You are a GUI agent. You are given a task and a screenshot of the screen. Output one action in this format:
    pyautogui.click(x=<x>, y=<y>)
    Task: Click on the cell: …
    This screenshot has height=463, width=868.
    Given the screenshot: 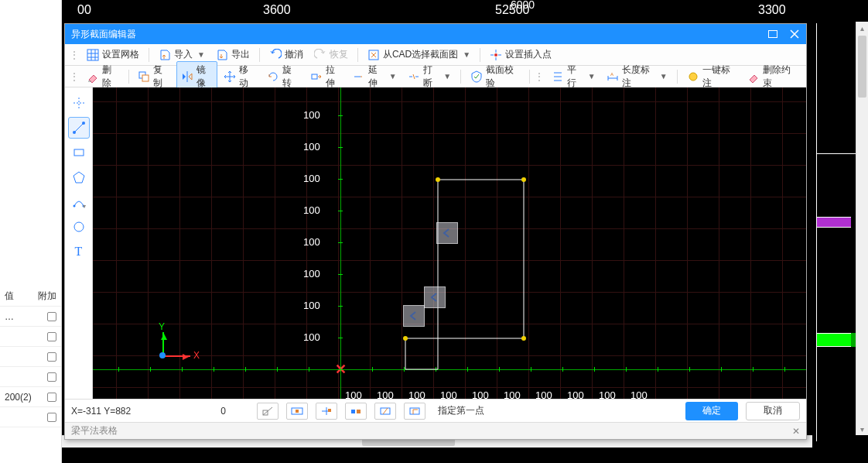 What is the action you would take?
    pyautogui.click(x=9, y=317)
    